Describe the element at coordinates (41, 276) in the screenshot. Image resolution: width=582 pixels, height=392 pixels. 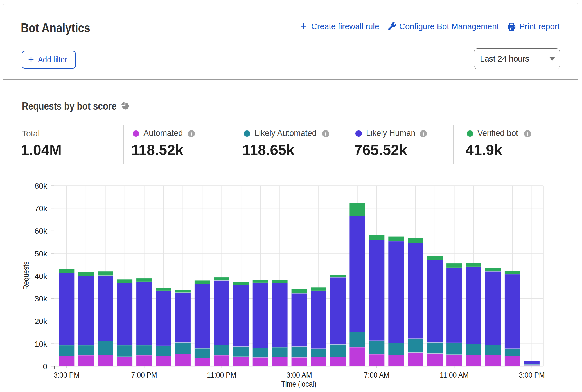
I see `svg-text: 40k` at that location.